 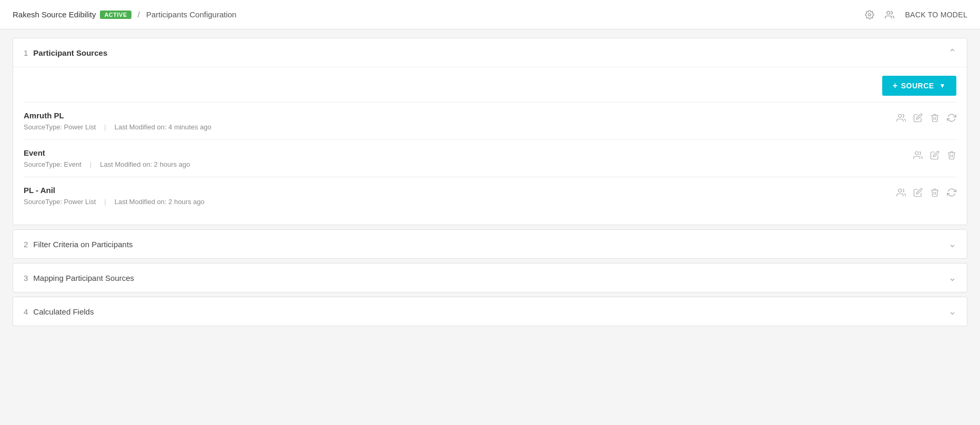 I want to click on section-2-expand-icon: ⌄, so click(x=953, y=244).